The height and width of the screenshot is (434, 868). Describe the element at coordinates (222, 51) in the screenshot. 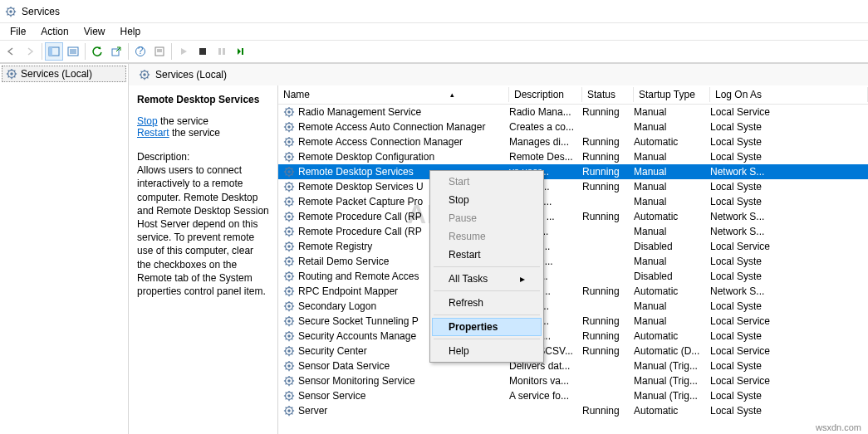

I see `pause-service-button` at that location.